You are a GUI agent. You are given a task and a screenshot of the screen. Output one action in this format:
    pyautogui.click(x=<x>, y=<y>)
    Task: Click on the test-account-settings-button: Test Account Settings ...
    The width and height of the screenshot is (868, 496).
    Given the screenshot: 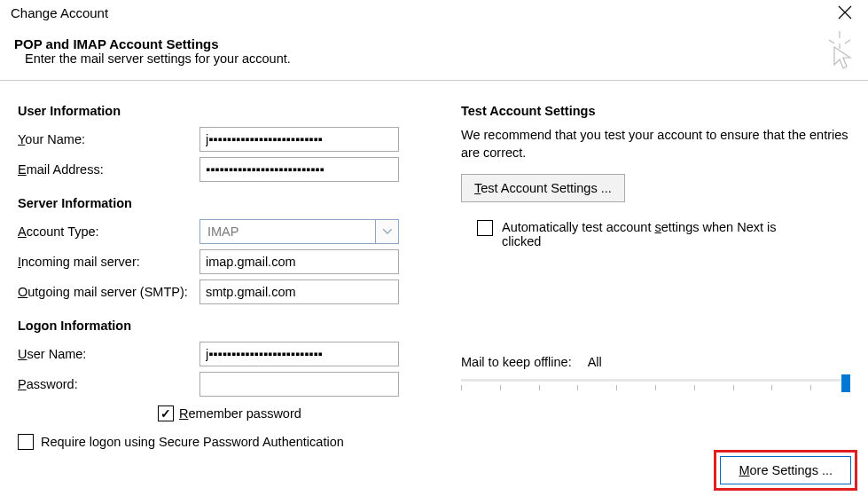 What is the action you would take?
    pyautogui.click(x=543, y=188)
    